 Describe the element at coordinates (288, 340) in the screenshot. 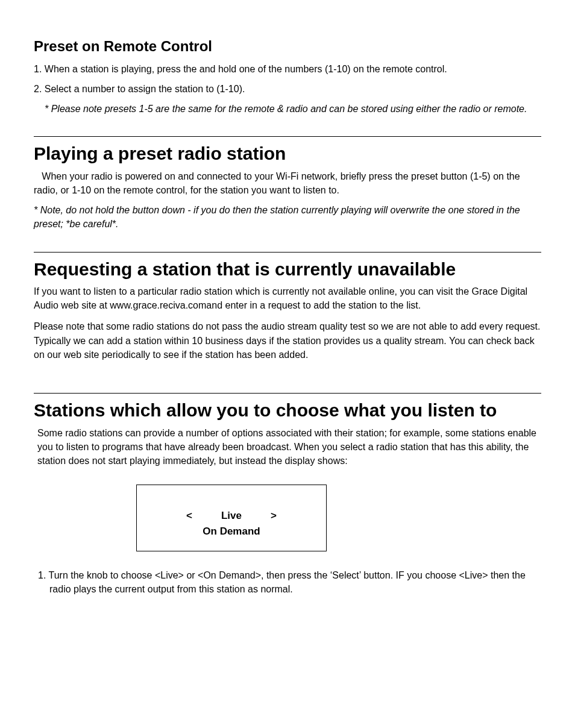

I see `body-text: Please note that some radio stations do …` at that location.